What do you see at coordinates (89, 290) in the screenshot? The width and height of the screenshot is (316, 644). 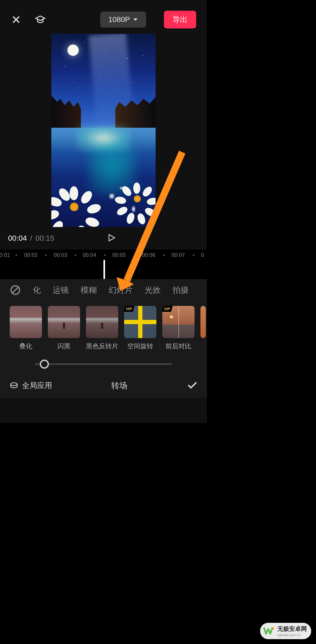 I see `category-mohu: 模糊` at bounding box center [89, 290].